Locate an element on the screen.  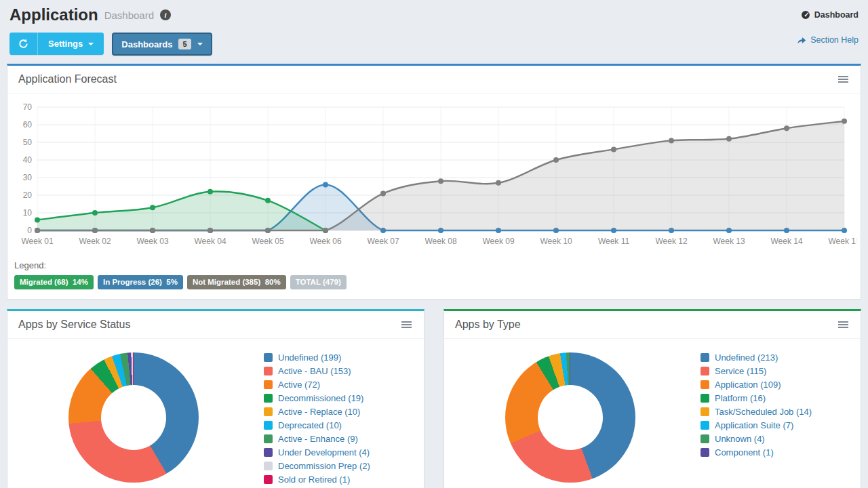
legend-item: Unknown (4) is located at coordinates (756, 439).